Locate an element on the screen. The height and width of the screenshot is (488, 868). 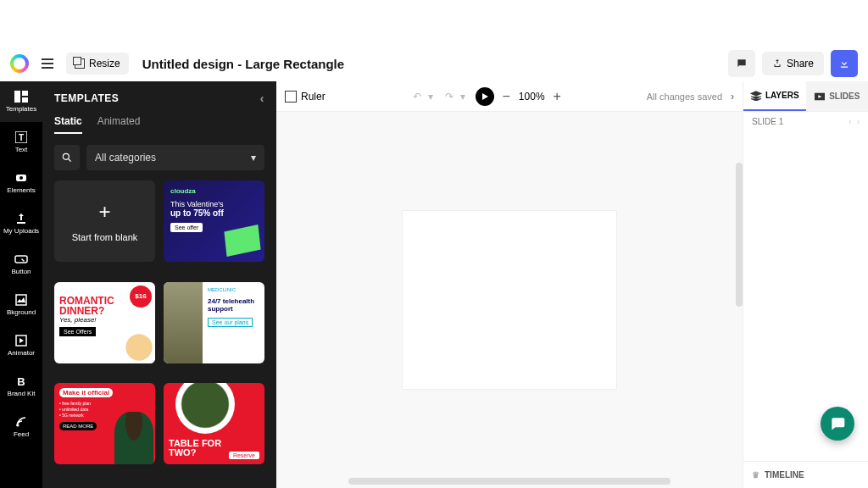
download-icon is located at coordinates (844, 64).